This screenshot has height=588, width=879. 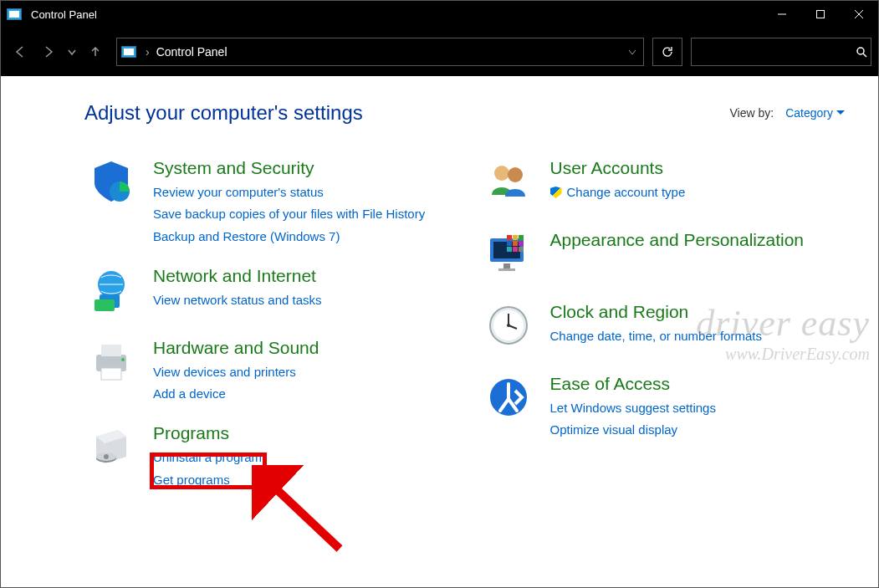 I want to click on clock-icon, so click(x=508, y=329).